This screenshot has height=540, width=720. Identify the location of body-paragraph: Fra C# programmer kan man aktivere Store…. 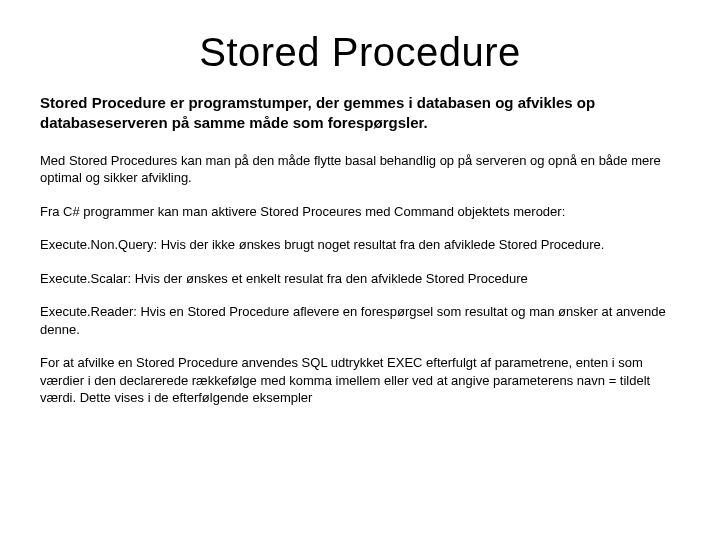
(360, 212).